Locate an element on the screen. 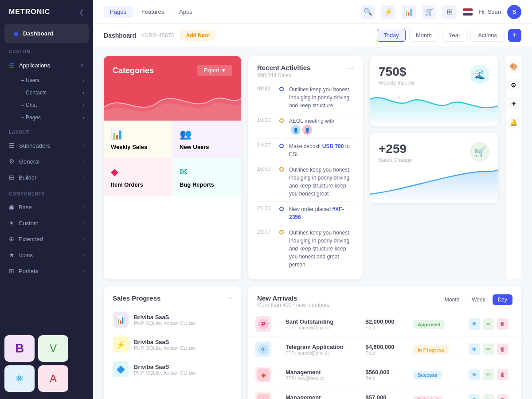 This screenshot has height=399, width=532. general-icon: ⚙ is located at coordinates (12, 161).